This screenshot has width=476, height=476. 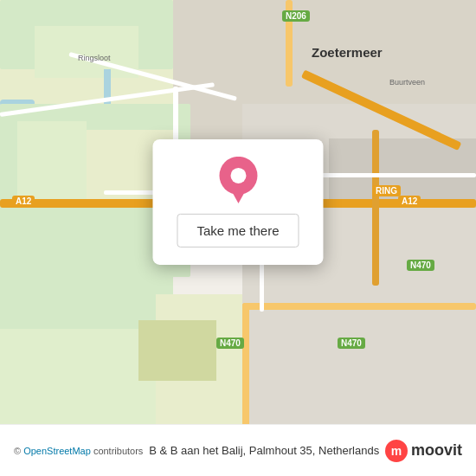 What do you see at coordinates (238, 450) in the screenshot?
I see `bottom-bar: © OpenStreetMap contributors B & B aan h…` at bounding box center [238, 450].